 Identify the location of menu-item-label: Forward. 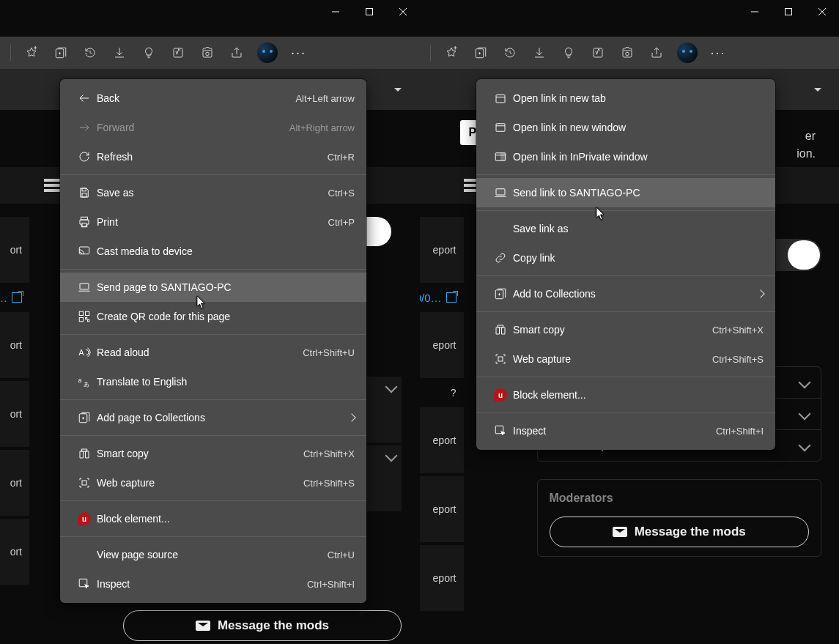
(188, 127).